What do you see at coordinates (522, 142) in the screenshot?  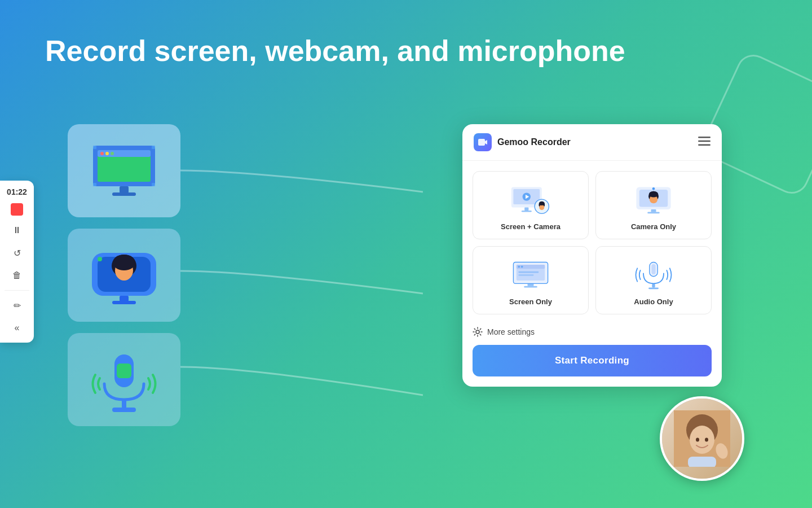 I see `recorder-logo-area: Gemoo Recorder` at bounding box center [522, 142].